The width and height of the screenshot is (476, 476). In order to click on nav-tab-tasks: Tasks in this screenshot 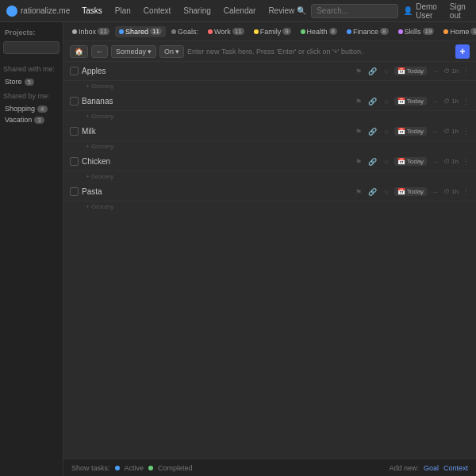, I will do `click(92, 11)`.